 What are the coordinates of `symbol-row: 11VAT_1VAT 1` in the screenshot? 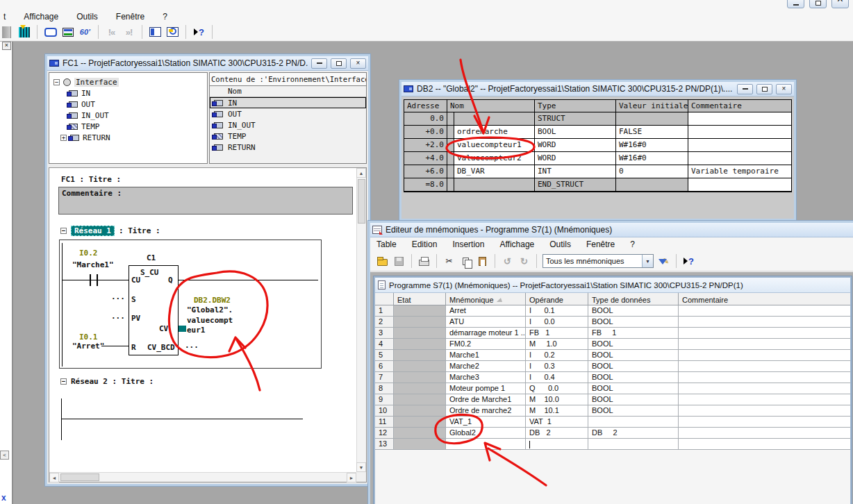 It's located at (613, 422).